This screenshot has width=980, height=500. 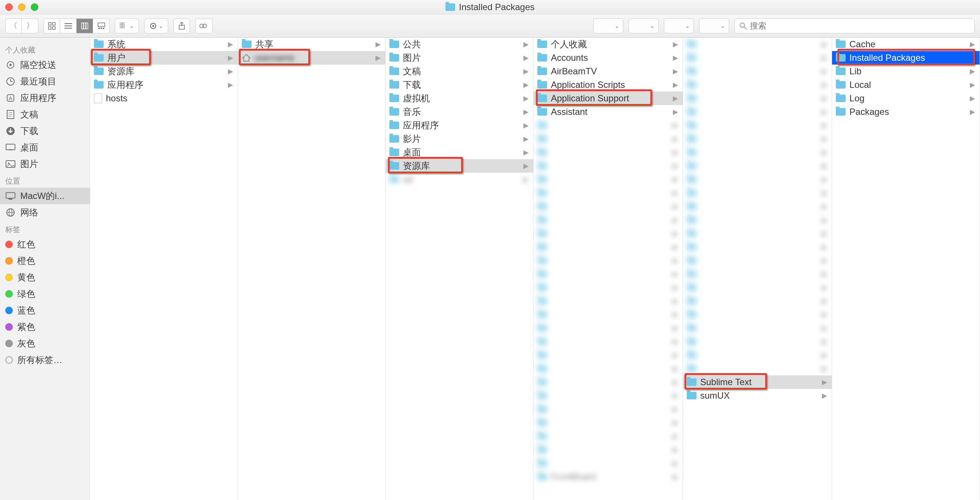 I want to click on sidebar-item: 紫色, so click(x=45, y=327).